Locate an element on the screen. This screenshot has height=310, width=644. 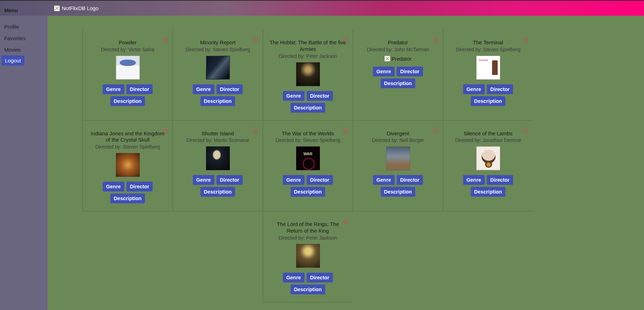
movie-card: Indiana Jones and the Kingdom of the Cry… is located at coordinates (127, 166).